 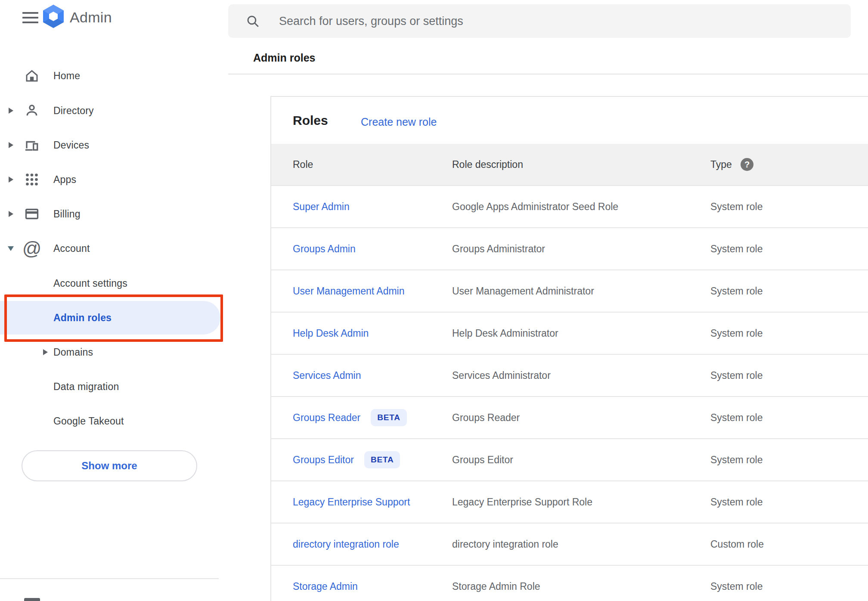 What do you see at coordinates (109, 579) in the screenshot?
I see `sidebar-bottom-divider` at bounding box center [109, 579].